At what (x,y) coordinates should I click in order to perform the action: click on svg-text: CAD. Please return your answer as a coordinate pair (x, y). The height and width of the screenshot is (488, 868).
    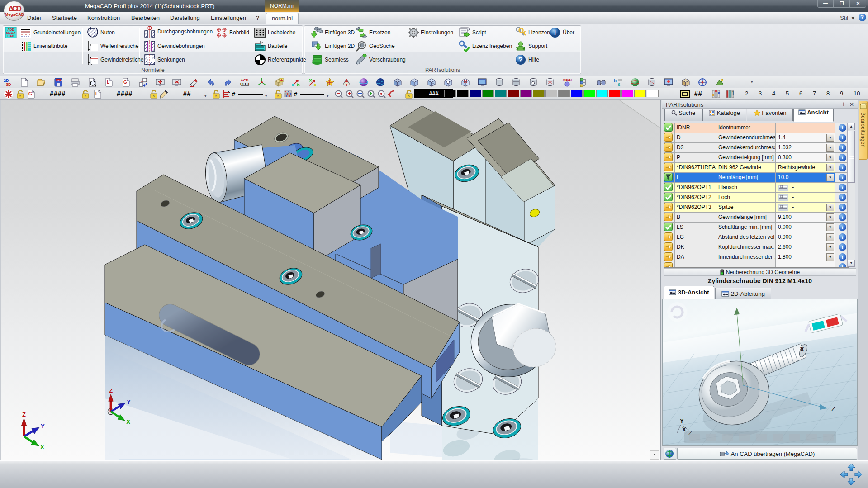
    Looking at the image, I should click on (11, 36).